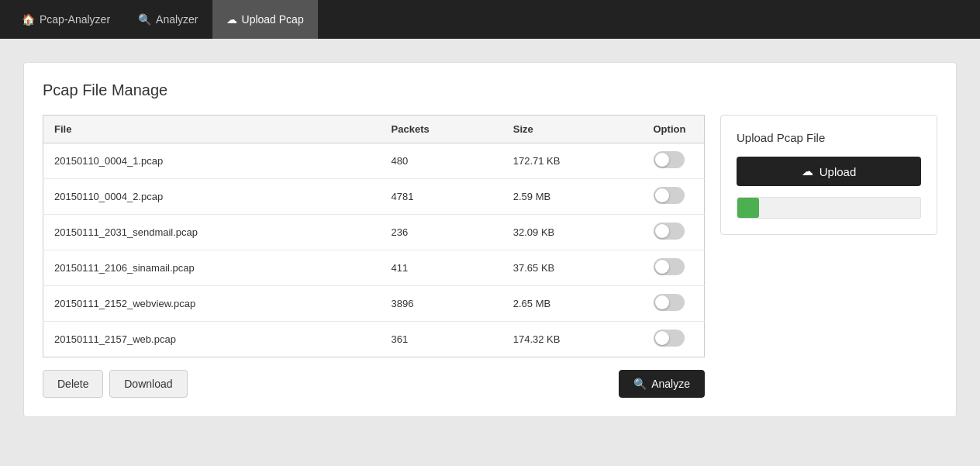  What do you see at coordinates (829, 171) in the screenshot?
I see `upload-button: ☁ Upload` at bounding box center [829, 171].